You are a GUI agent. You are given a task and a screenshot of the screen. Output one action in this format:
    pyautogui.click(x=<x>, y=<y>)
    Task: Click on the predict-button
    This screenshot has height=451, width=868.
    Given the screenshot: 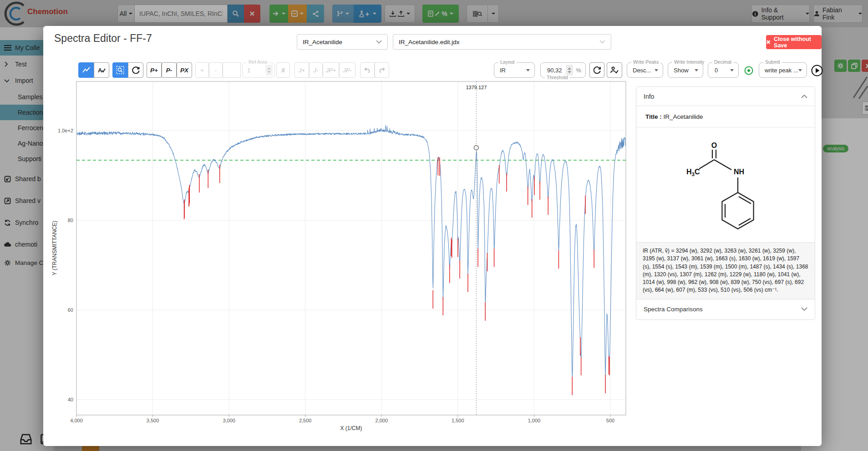 What is the action you would take?
    pyautogui.click(x=614, y=70)
    